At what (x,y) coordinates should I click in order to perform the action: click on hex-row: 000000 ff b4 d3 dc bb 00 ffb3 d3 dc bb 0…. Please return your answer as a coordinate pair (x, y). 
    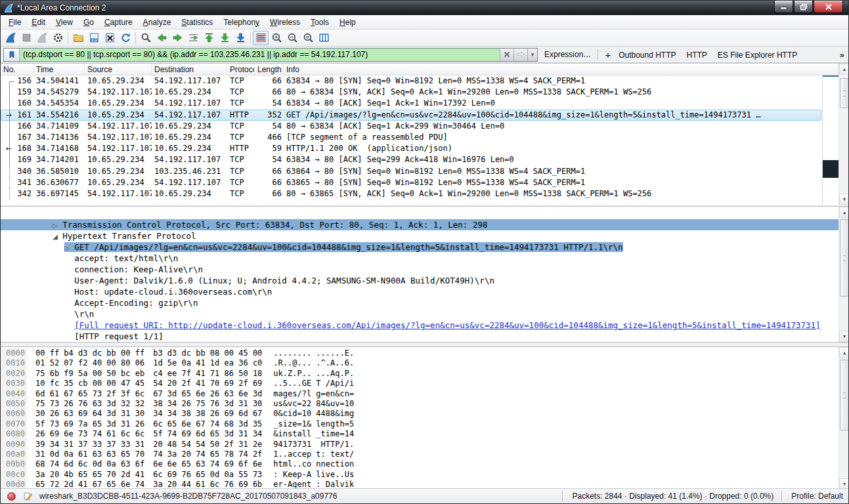
    Looking at the image, I should click on (425, 353).